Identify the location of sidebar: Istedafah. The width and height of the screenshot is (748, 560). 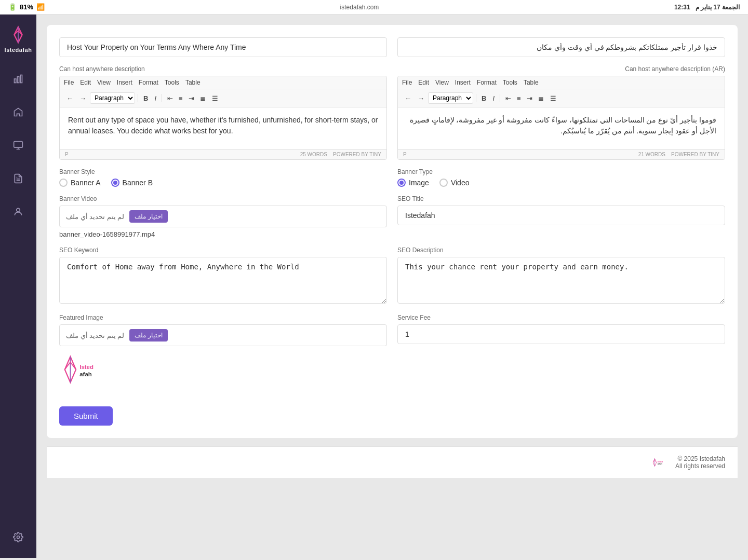
(18, 286).